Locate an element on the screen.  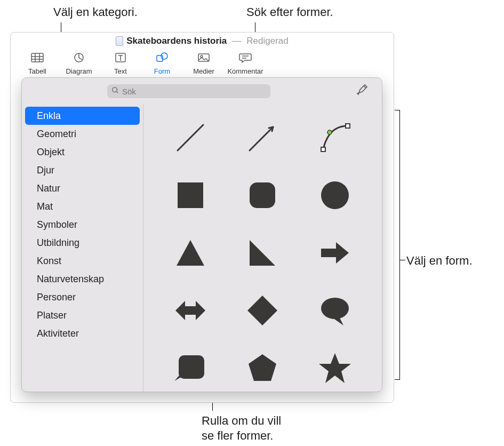
category-item-djur: Djur is located at coordinates (82, 170).